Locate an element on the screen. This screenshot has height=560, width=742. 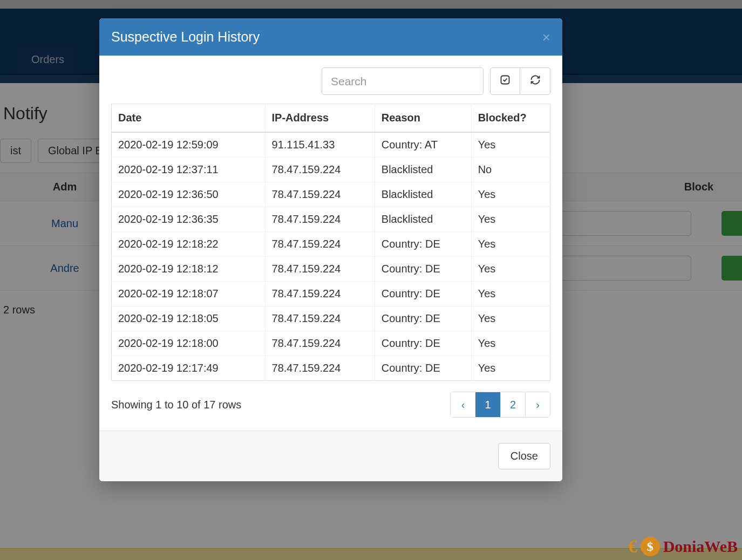
euro-icon: € is located at coordinates (632, 547).